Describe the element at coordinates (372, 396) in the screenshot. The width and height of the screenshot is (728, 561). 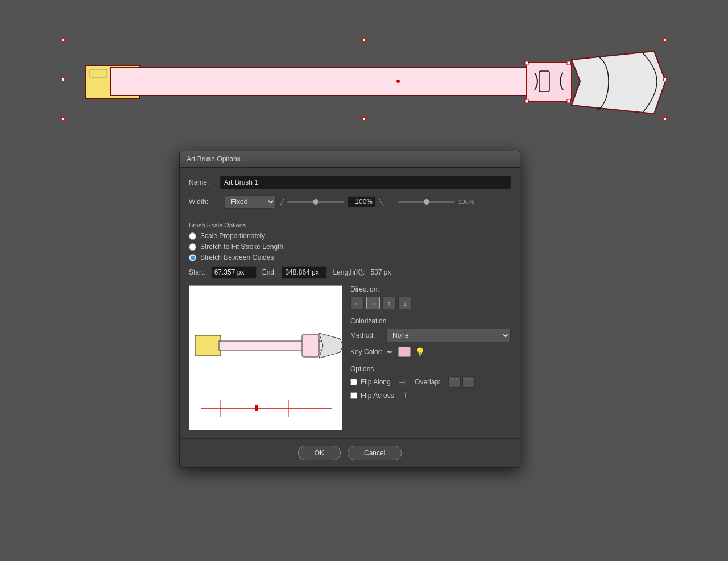
I see `flip-across-checkbox-row: Flip Across` at that location.